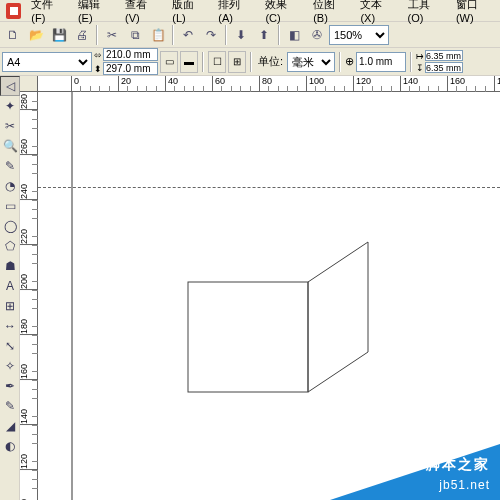 The width and height of the screenshot is (500, 500). I want to click on guideline-horizontal, so click(269, 188).